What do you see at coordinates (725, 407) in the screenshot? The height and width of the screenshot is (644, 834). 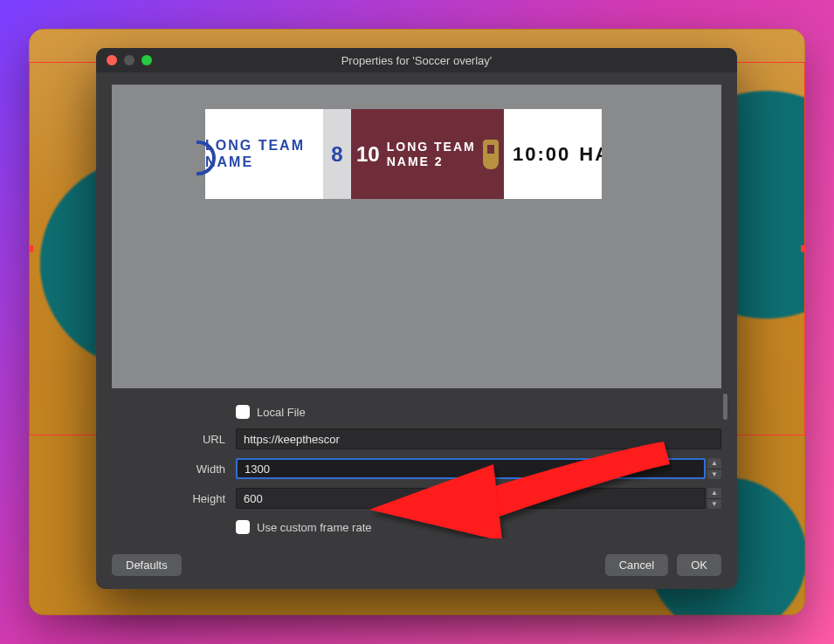 I see `scrollbar-thumb` at bounding box center [725, 407].